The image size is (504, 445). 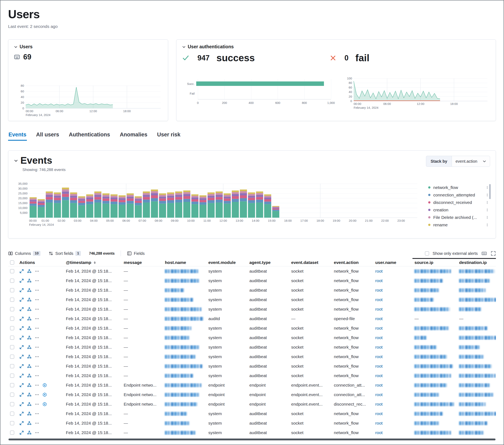 I want to click on legend-scrollbar, so click(x=490, y=192).